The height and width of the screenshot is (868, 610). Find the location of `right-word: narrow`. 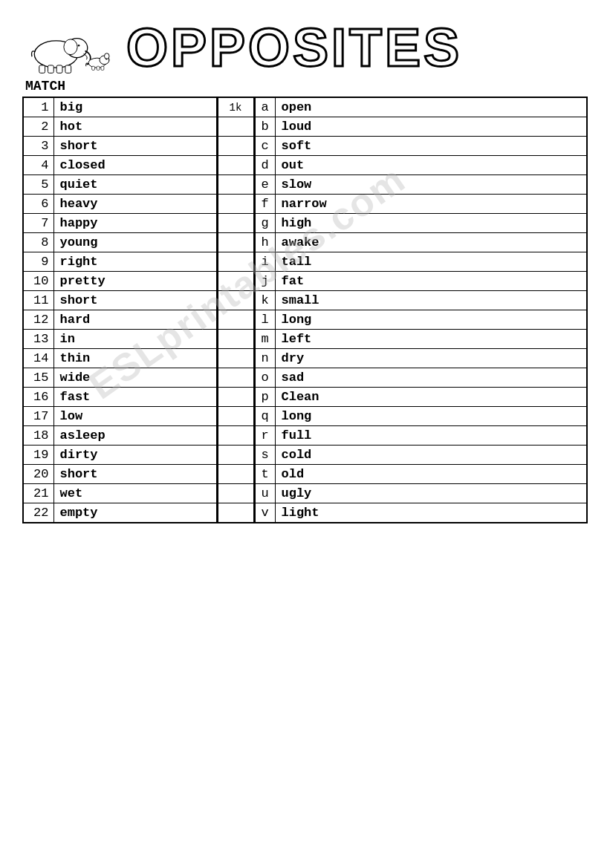

right-word: narrow is located at coordinates (431, 204).